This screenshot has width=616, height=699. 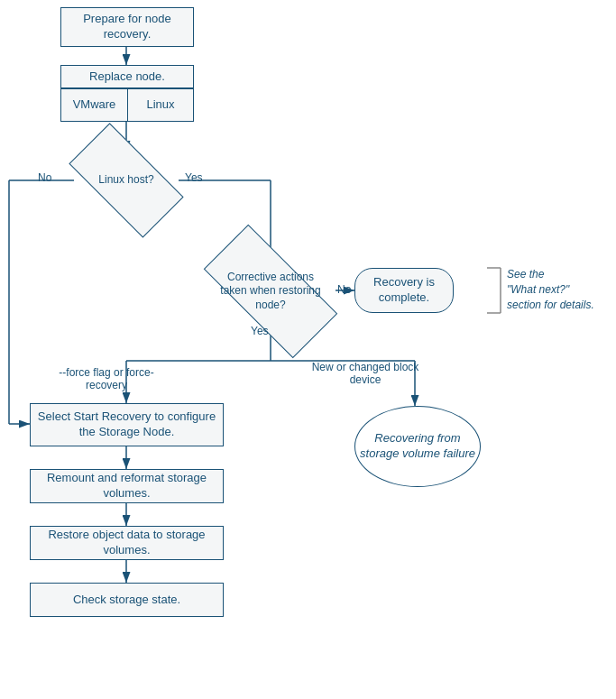 What do you see at coordinates (260, 331) in the screenshot?
I see `yes-label-2: Yes` at bounding box center [260, 331].